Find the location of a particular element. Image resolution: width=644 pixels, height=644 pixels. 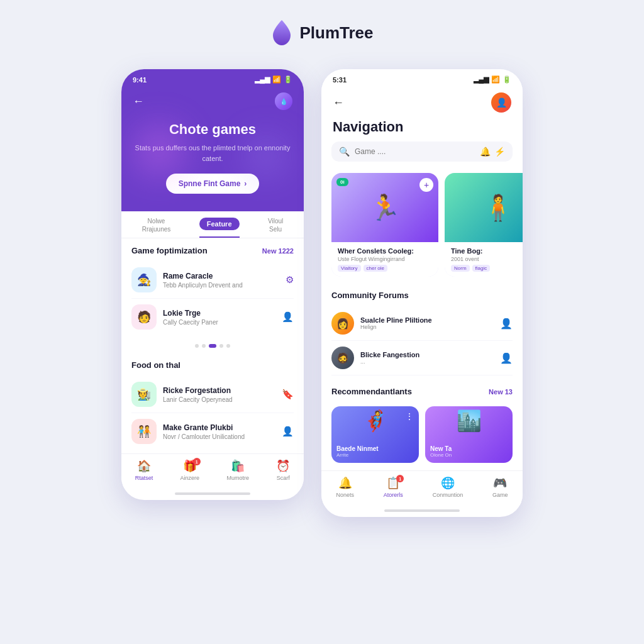

item-info: Make Grante Plukbi Novr / Camlouter Unil… is located at coordinates (219, 431).